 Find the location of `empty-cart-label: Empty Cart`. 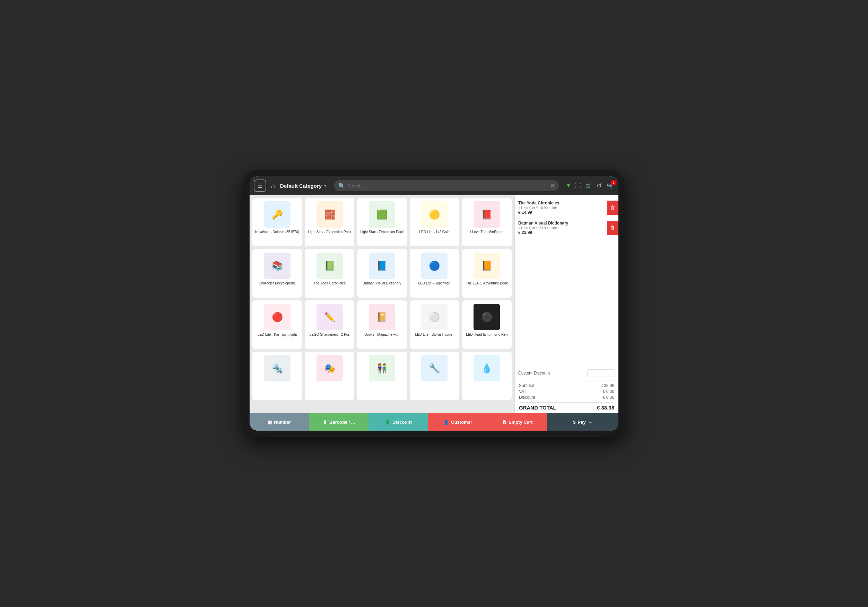

empty-cart-label: Empty Cart is located at coordinates (520, 422).